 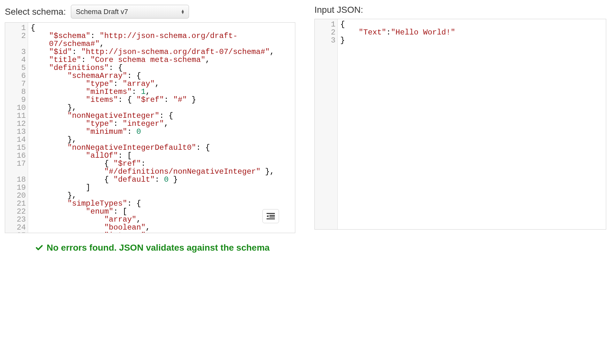 I want to click on schema-select: Schema Draft v7, so click(x=130, y=11).